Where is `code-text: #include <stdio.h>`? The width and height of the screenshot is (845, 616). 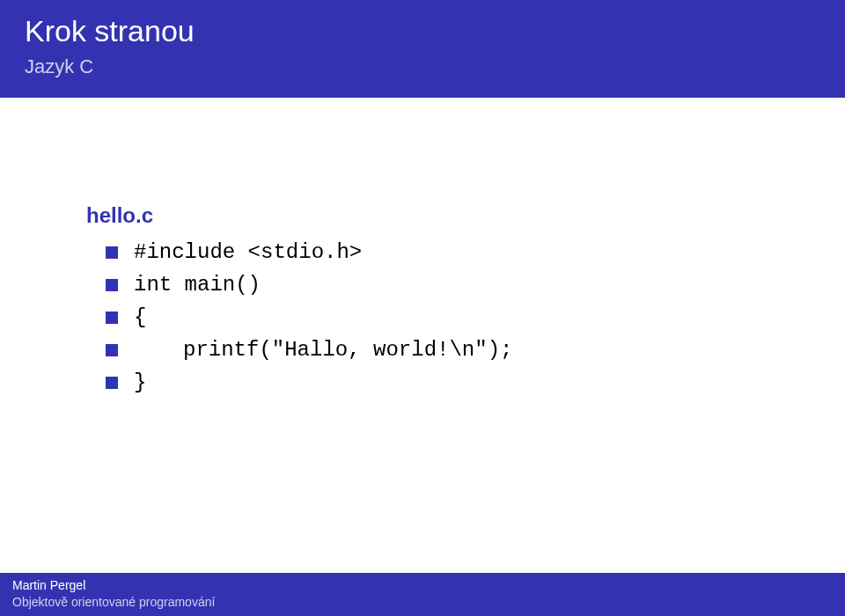 code-text: #include <stdio.h> is located at coordinates (248, 252).